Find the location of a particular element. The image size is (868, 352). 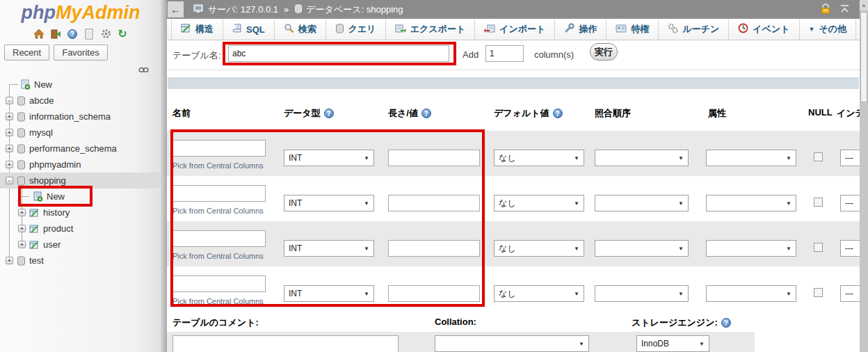

refresh-icon: ↻ is located at coordinates (122, 33).